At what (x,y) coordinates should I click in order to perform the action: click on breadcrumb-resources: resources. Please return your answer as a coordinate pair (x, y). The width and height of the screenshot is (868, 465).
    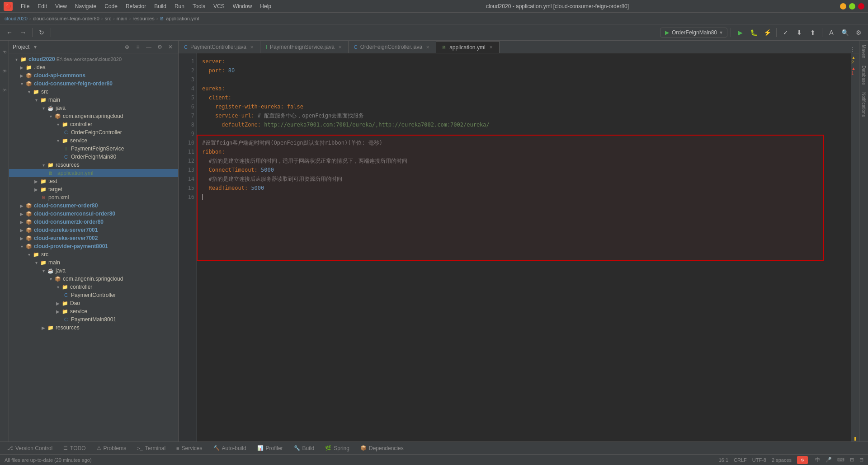
    Looking at the image, I should click on (143, 19).